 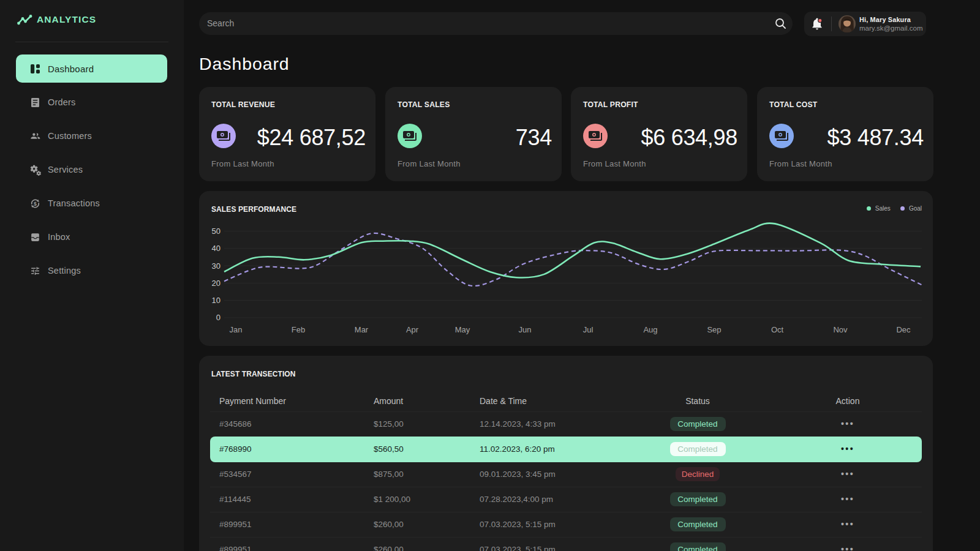 What do you see at coordinates (216, 300) in the screenshot?
I see `svg-text: 10` at bounding box center [216, 300].